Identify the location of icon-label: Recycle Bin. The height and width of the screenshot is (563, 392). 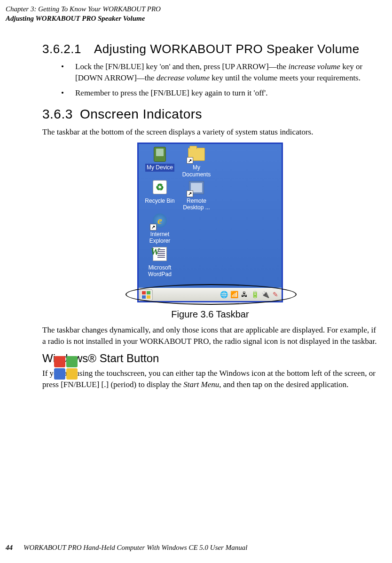
(160, 201).